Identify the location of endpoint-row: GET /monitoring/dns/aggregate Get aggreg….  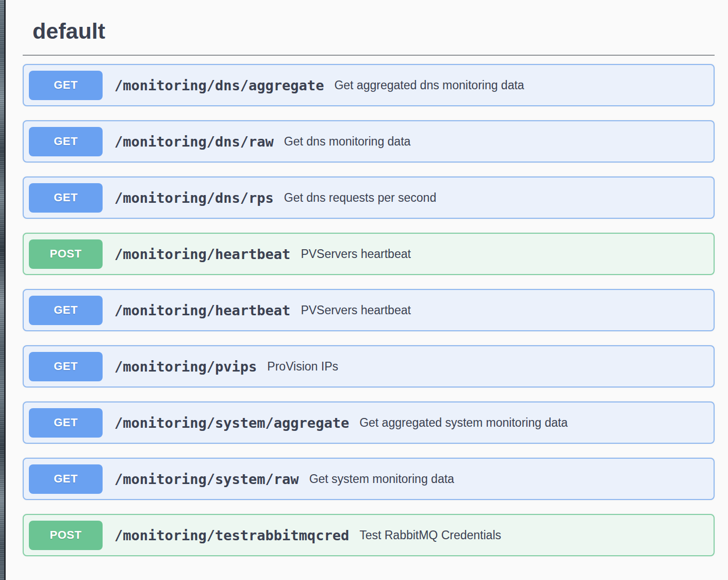
(369, 85).